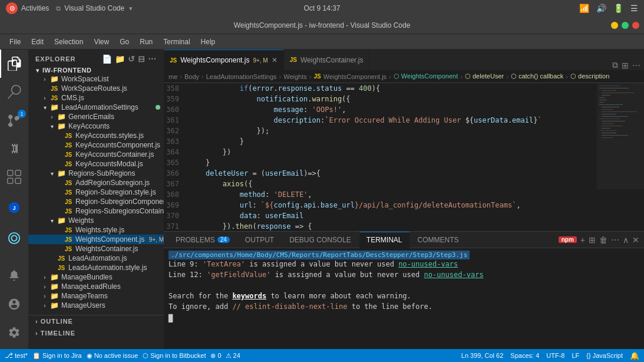 This screenshot has height=362, width=644. Describe the element at coordinates (96, 258) in the screenshot. I see `tree-leadautomation: JS LeadAutomation.js` at that location.